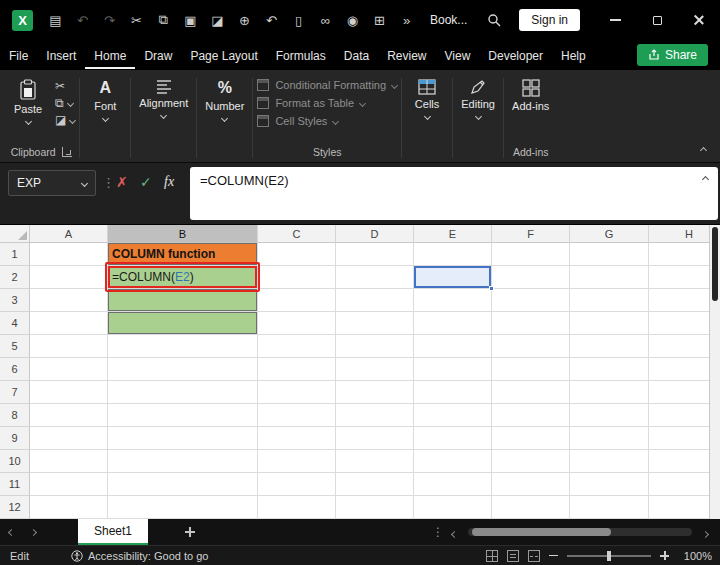 The width and height of the screenshot is (720, 565). What do you see at coordinates (453, 392) in the screenshot?
I see `cell-E7` at bounding box center [453, 392].